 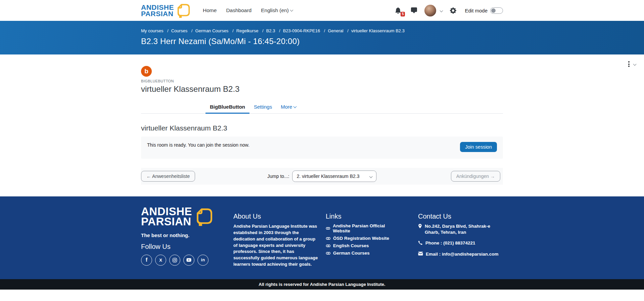 I want to click on site-logo-text: ANDISHE PARSIAN, so click(x=157, y=11).